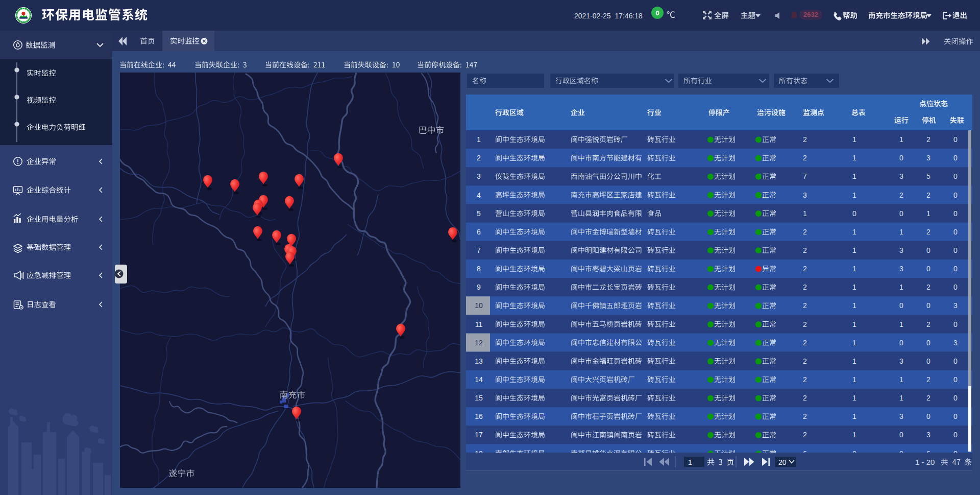  I want to click on svg-text: 14, so click(479, 380).